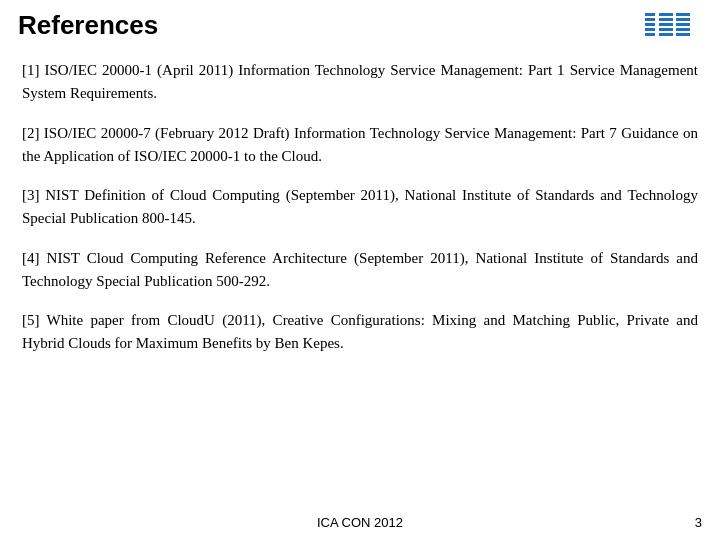 Image resolution: width=720 pixels, height=540 pixels. I want to click on footer-conference: ICA CON 2012, so click(360, 522).